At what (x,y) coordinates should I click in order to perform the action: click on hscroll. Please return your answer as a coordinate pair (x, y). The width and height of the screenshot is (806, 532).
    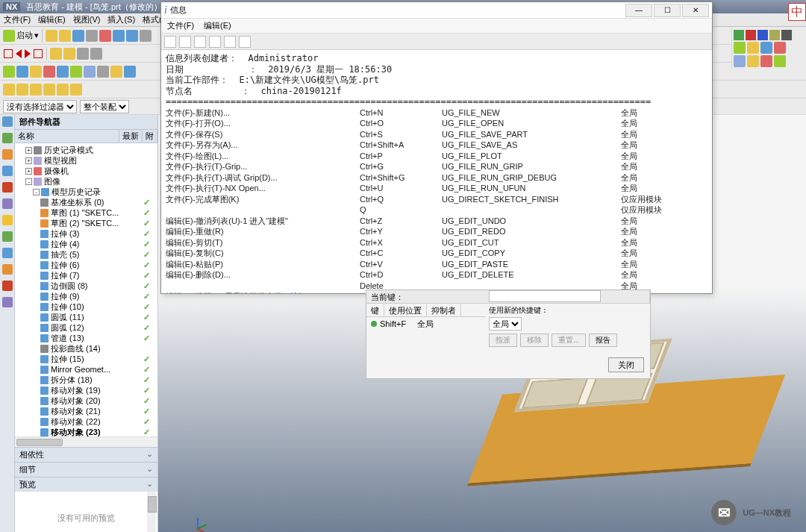
    Looking at the image, I should click on (87, 442).